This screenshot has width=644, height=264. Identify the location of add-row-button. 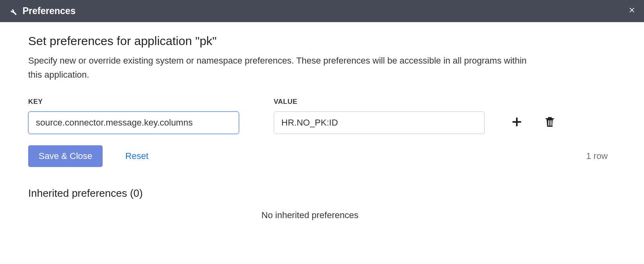
(517, 123).